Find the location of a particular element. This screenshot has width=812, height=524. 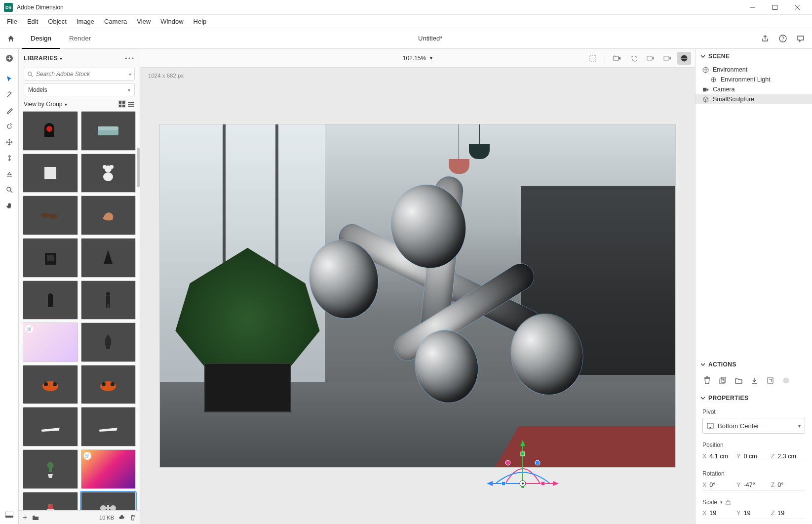

menu-edit: Edit is located at coordinates (33, 22).